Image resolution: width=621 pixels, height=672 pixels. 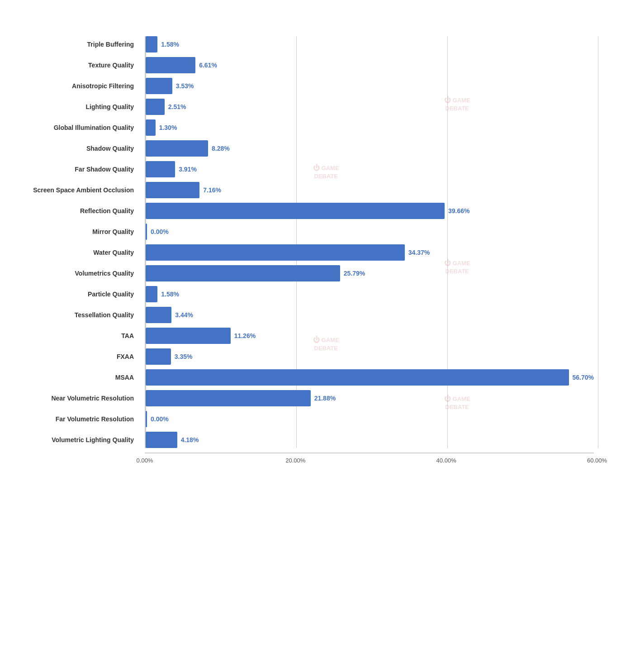 What do you see at coordinates (84, 294) in the screenshot?
I see `bar-label: Particle Quality` at bounding box center [84, 294].